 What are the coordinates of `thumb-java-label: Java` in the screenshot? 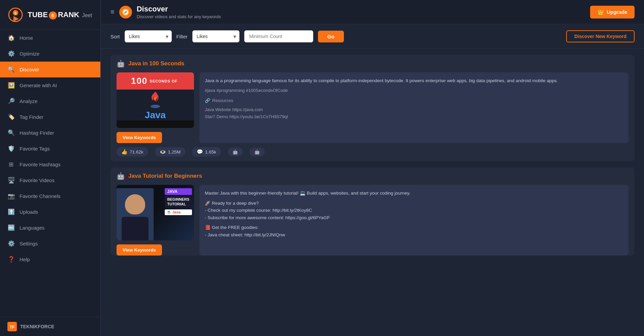 It's located at (155, 115).